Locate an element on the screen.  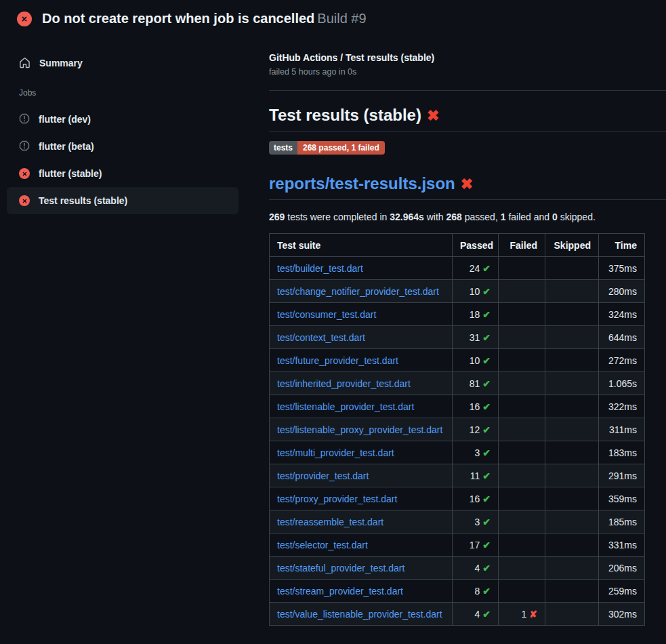
time-cell: 206ms is located at coordinates (622, 568).